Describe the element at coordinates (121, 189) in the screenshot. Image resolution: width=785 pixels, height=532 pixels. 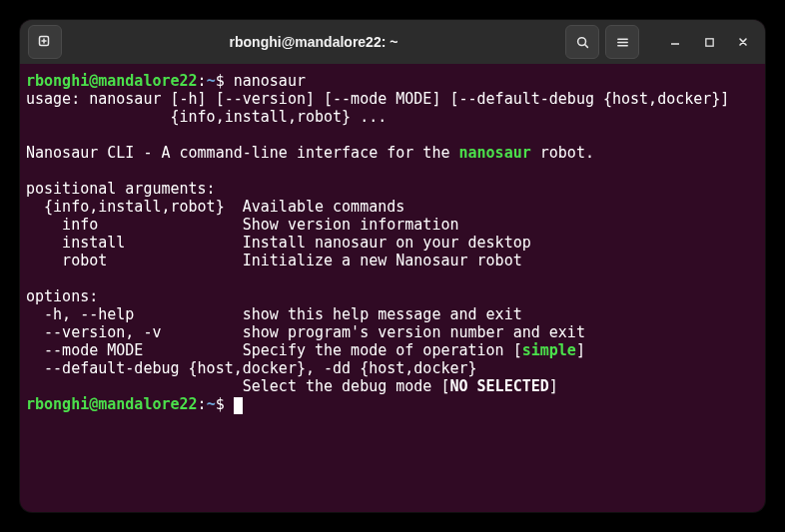
I see `output-posargs-header: positional arguments:` at that location.